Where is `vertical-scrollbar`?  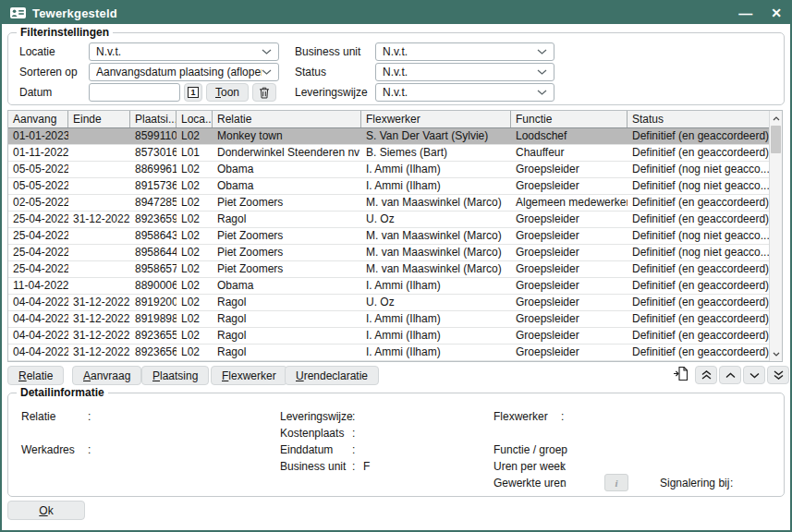 vertical-scrollbar is located at coordinates (775, 236).